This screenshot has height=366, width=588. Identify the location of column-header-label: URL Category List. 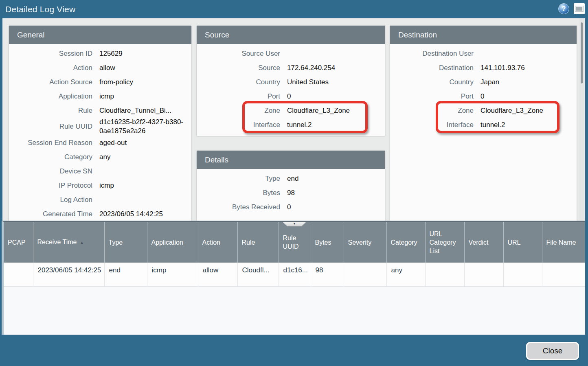
(443, 243).